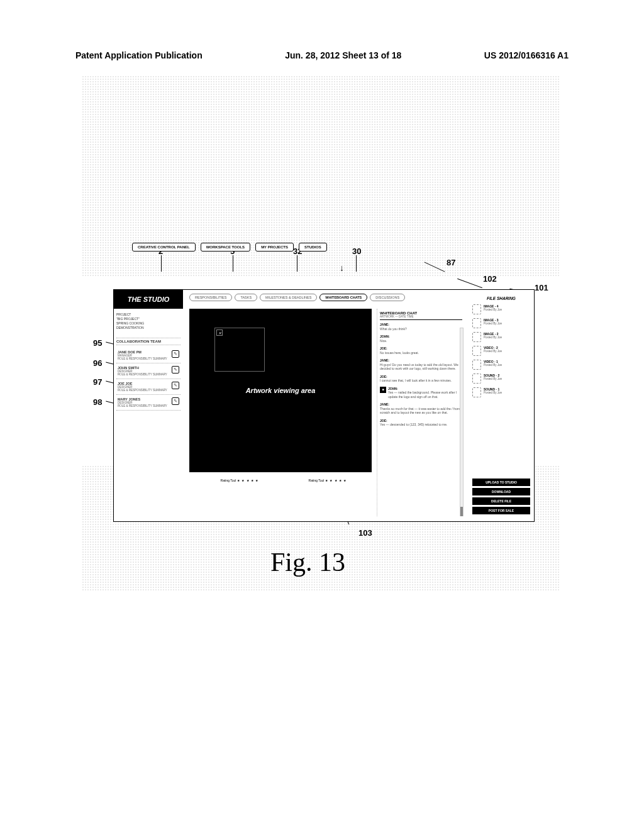  What do you see at coordinates (490, 279) in the screenshot?
I see `callout-102: 102` at bounding box center [490, 279].